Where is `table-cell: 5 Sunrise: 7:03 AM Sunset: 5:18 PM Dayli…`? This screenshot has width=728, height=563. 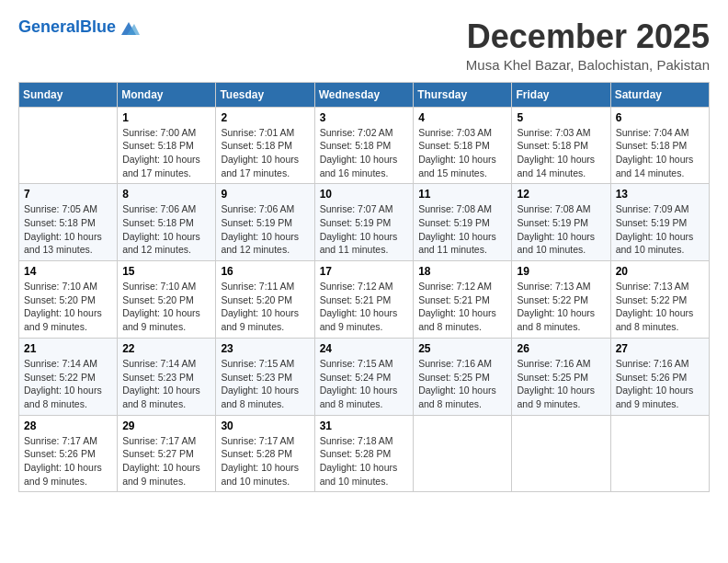
table-cell: 5 Sunrise: 7:03 AM Sunset: 5:18 PM Dayli… is located at coordinates (561, 145).